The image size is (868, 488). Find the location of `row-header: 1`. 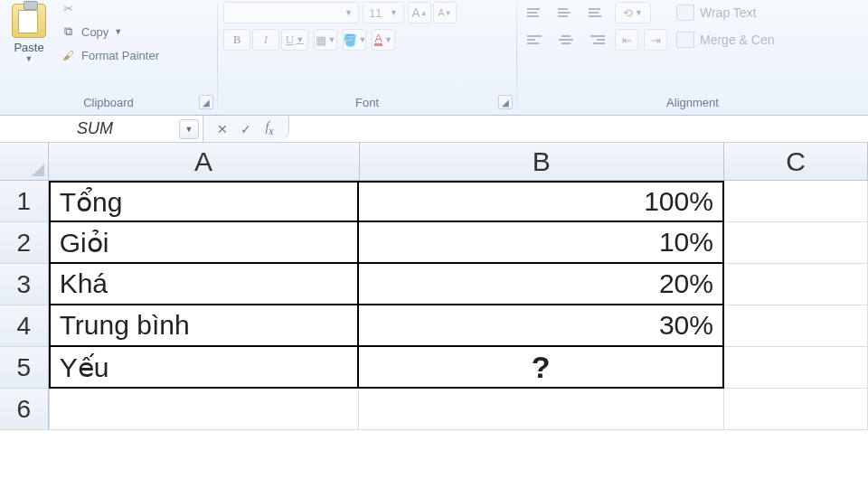

row-header: 1 is located at coordinates (24, 202).